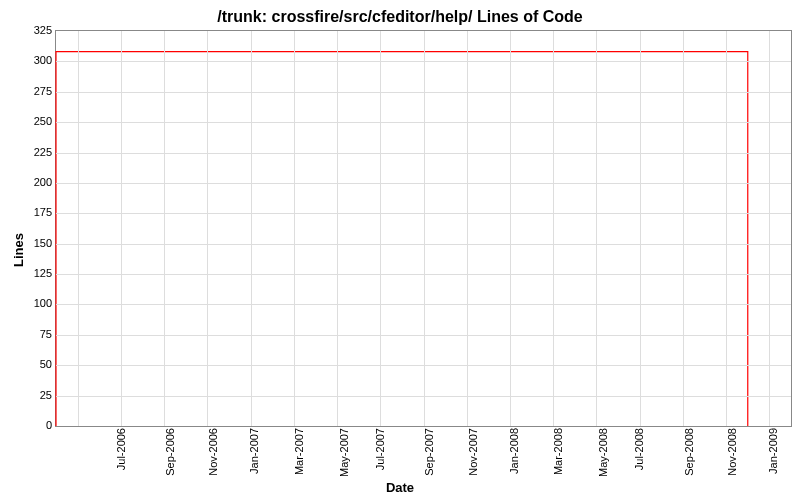 The width and height of the screenshot is (800, 500). I want to click on x-tick-label: Nov-2008, so click(732, 452).